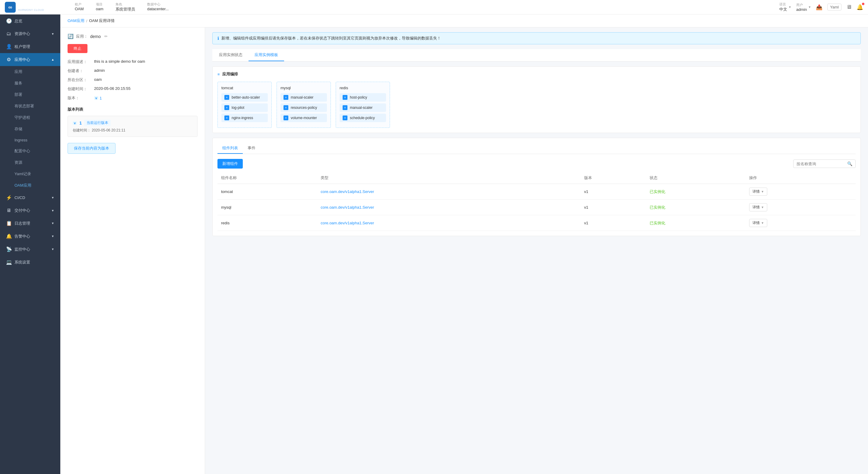 The height and width of the screenshot is (474, 868). Describe the element at coordinates (30, 211) in the screenshot. I see `sidebar-item-delivery: 🖥 交付中心 ▼` at that location.